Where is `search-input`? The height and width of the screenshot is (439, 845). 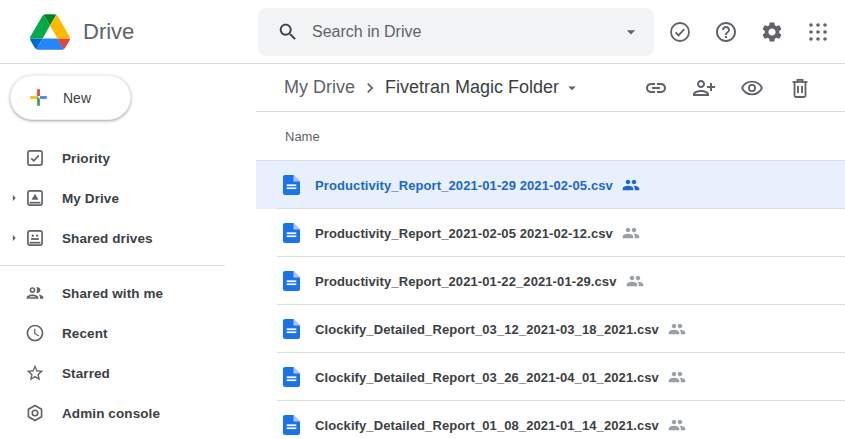 search-input is located at coordinates (466, 32).